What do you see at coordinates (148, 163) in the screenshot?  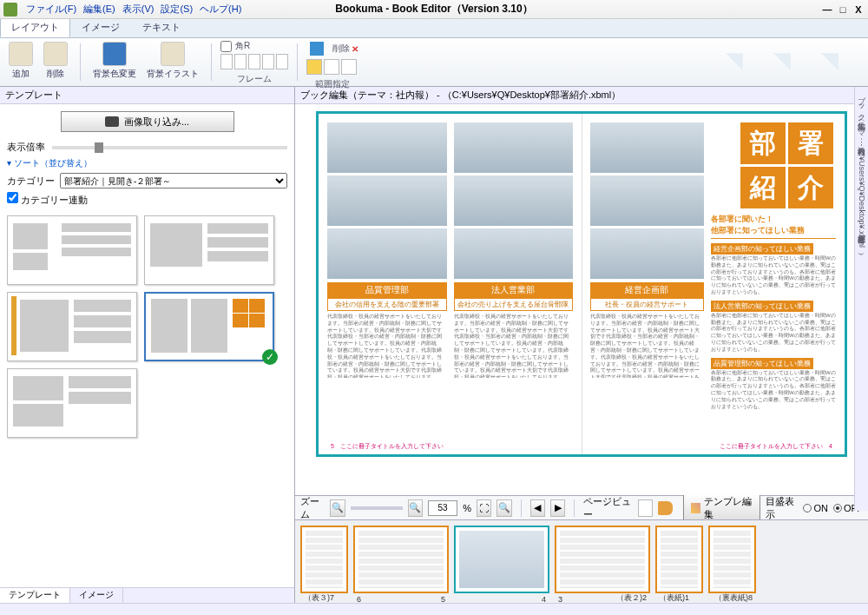 I see `sort-toggle: ▾ ソート（並び替え）` at bounding box center [148, 163].